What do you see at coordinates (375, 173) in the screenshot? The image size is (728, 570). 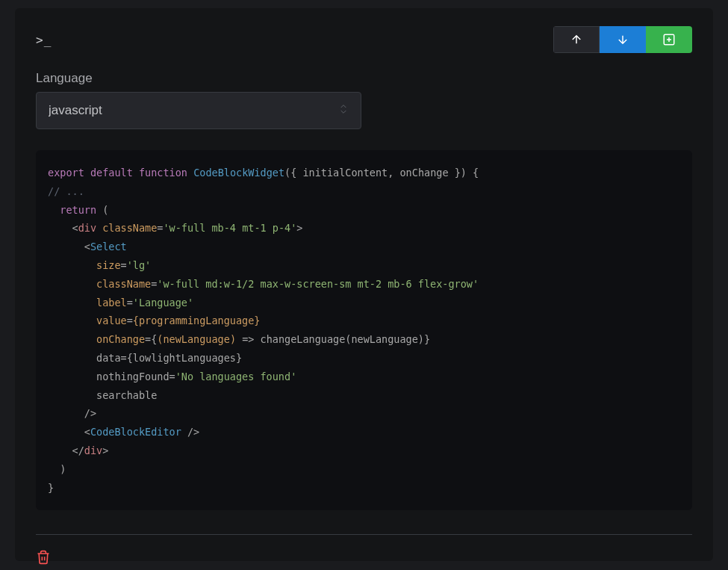 I see `code-token: initialContent, onChange` at bounding box center [375, 173].